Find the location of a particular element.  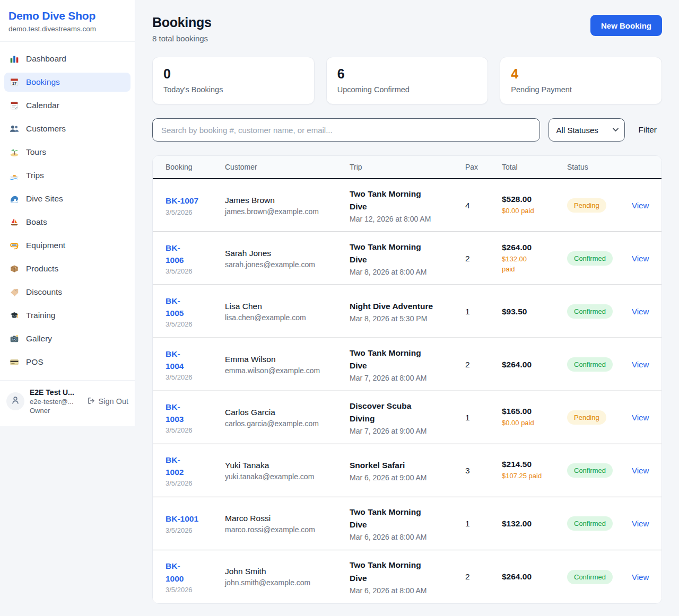

stat-label: Upcoming Confirmed is located at coordinates (407, 90).